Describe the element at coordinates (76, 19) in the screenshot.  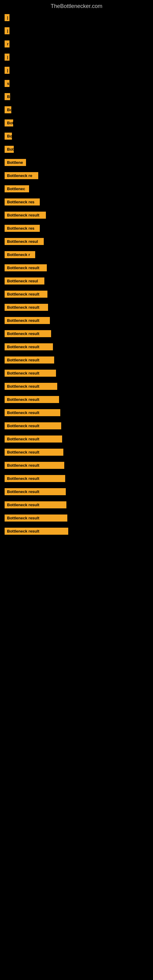
I see `bar-row-1: |` at that location.